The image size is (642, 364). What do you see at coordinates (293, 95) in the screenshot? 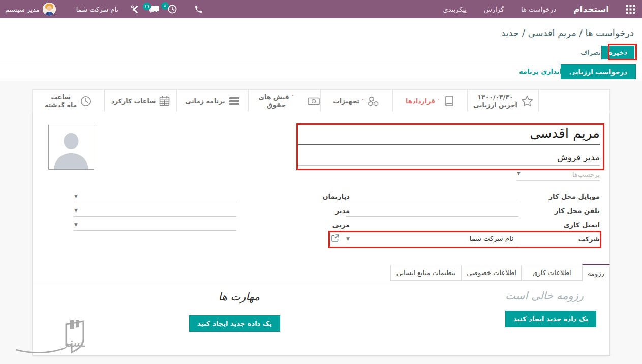
I see `payslips-count: ۰` at bounding box center [293, 95].